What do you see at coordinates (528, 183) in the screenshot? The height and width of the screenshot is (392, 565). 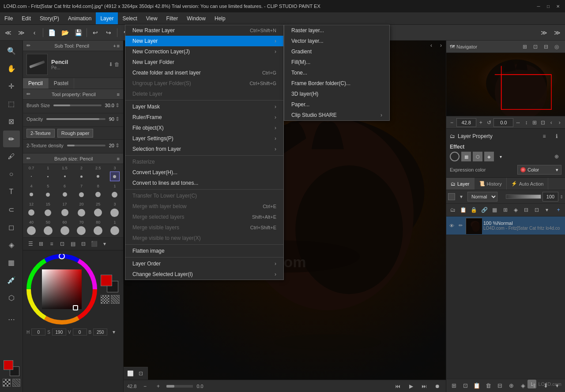 I see `layer-tab-auto-action: ⚡ Auto Action` at bounding box center [528, 183].